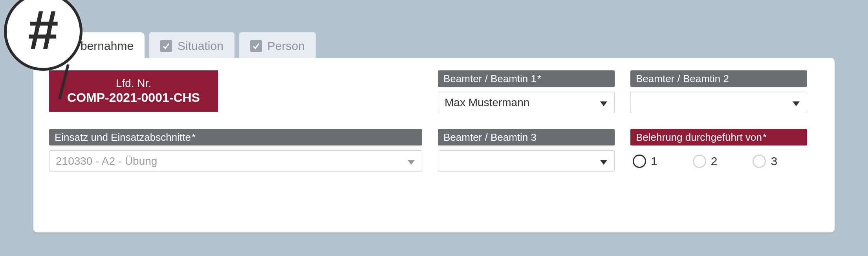 The height and width of the screenshot is (256, 868). What do you see at coordinates (719, 79) in the screenshot?
I see `beamter2-label: Beamter / Beamtin 2` at bounding box center [719, 79].